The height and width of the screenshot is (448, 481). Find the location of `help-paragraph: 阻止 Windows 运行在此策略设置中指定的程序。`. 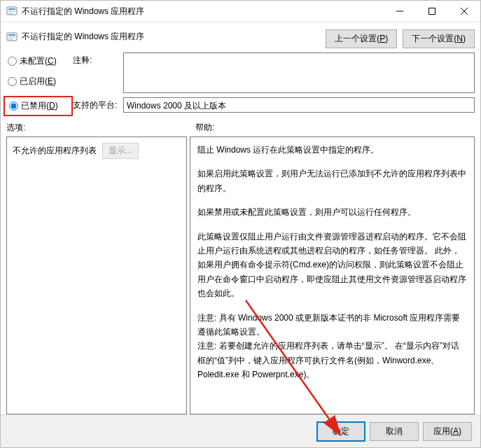

help-paragraph: 阻止 Windows 运行在此策略设置中指定的程序。 is located at coordinates (332, 150).